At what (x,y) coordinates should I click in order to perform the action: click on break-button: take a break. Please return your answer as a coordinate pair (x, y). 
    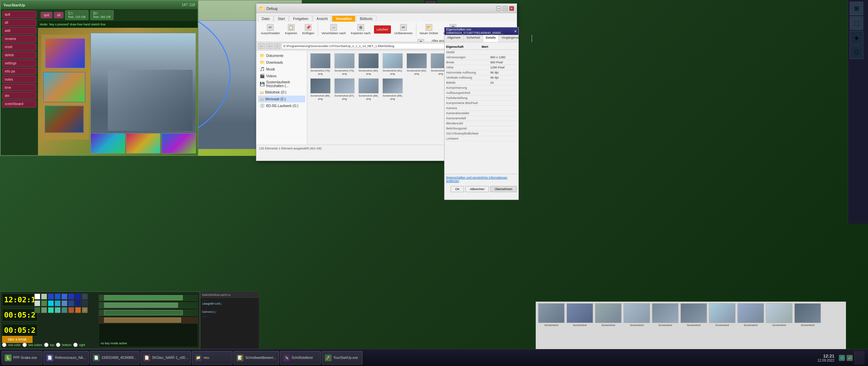
    Looking at the image, I should click on (17, 340).